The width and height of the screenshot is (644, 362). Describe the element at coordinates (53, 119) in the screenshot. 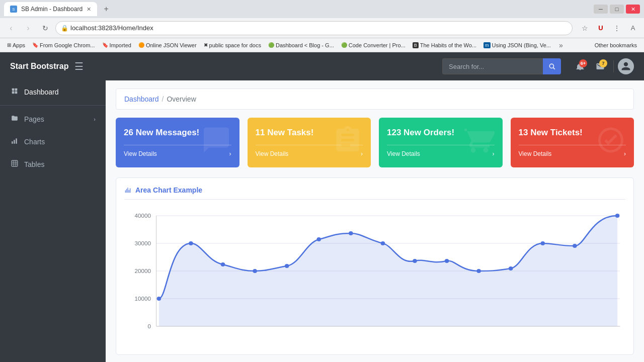

I see `sidebar-item-pages: Pages ›` at that location.